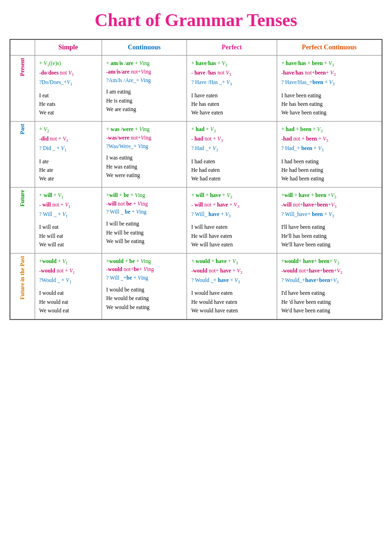 The width and height of the screenshot is (392, 555). I want to click on cell-perfect: + have/has + V3- have /has not V3? Have …, so click(232, 88).